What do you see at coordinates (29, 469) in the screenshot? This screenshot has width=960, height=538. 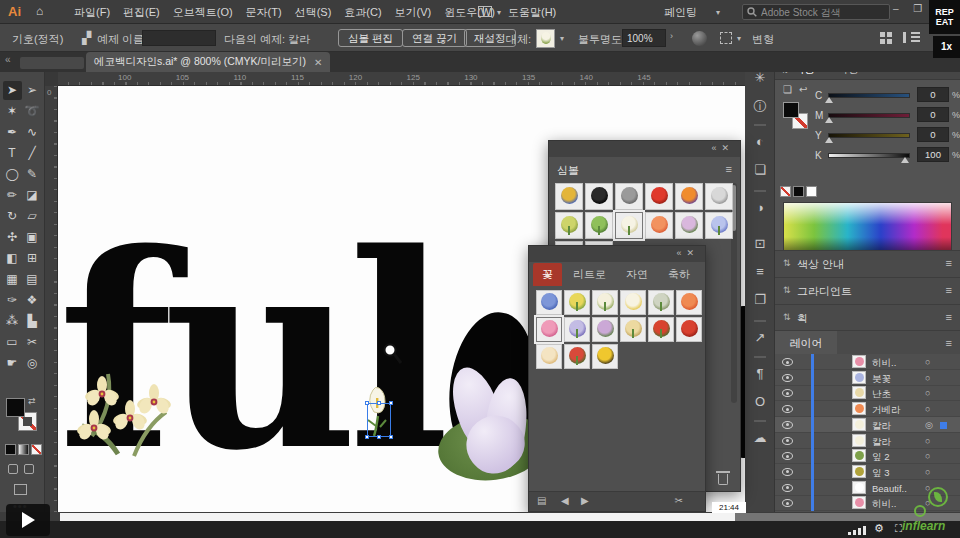 I see `draw-behind-icon` at bounding box center [29, 469].